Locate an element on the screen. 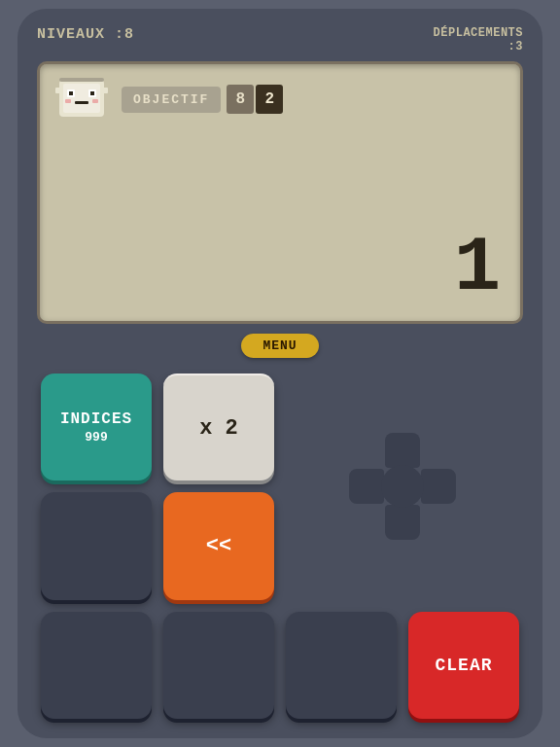 The width and height of the screenshot is (560, 747). current-number-display: 1 is located at coordinates (477, 268).